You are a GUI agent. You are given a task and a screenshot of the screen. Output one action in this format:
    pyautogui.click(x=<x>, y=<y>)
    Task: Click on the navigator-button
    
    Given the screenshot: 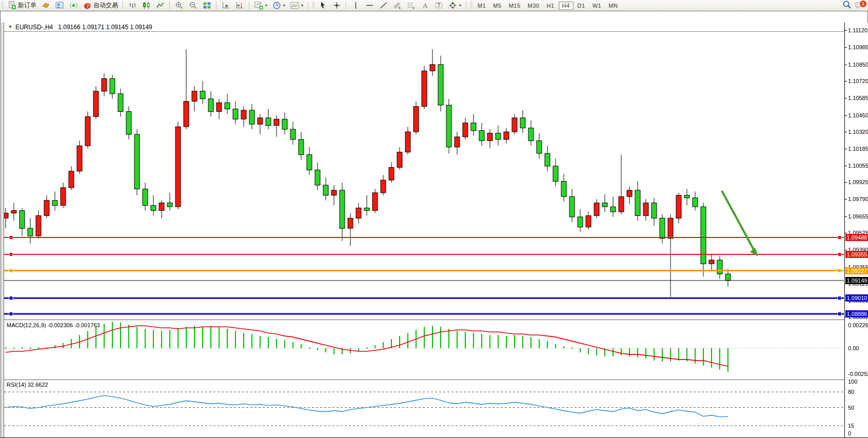 What is the action you would take?
    pyautogui.click(x=60, y=5)
    